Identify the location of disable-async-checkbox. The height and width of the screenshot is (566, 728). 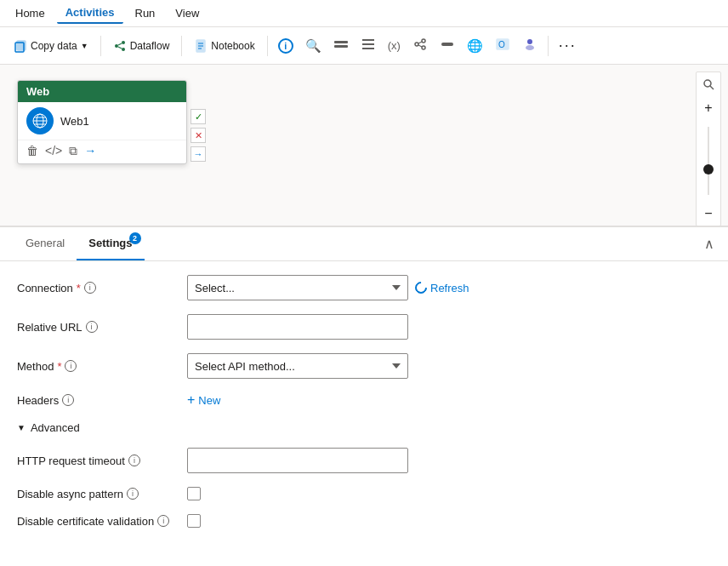
(194, 494).